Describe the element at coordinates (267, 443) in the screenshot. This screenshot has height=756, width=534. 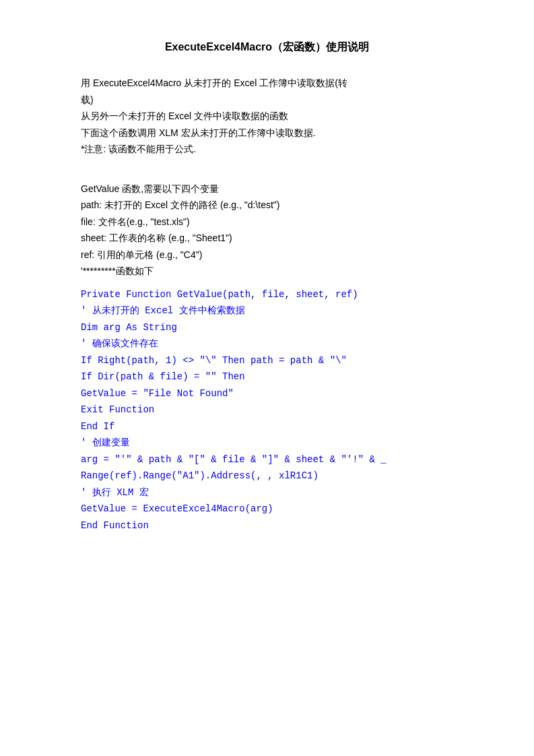
I see `code-line-10: ' 创建变量` at that location.